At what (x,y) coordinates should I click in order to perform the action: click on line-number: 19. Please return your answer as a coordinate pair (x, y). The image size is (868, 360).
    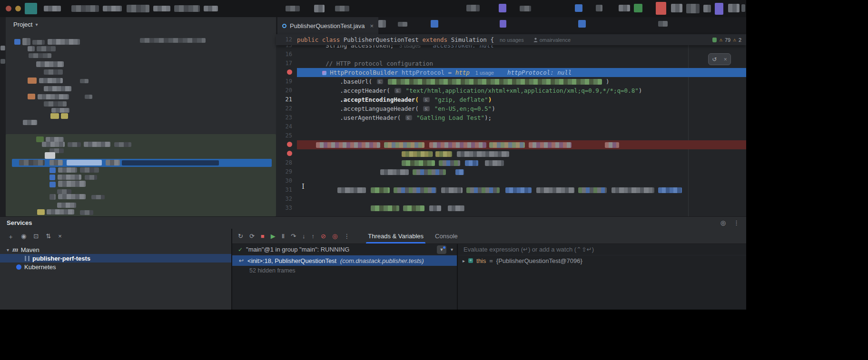
    Looking at the image, I should click on (286, 82).